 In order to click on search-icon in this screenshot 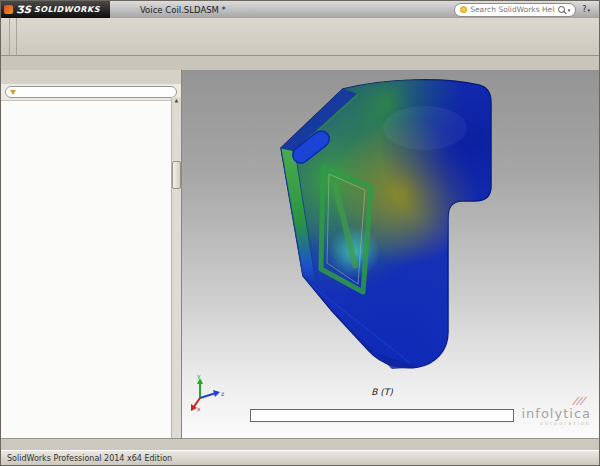, I will do `click(562, 10)`.